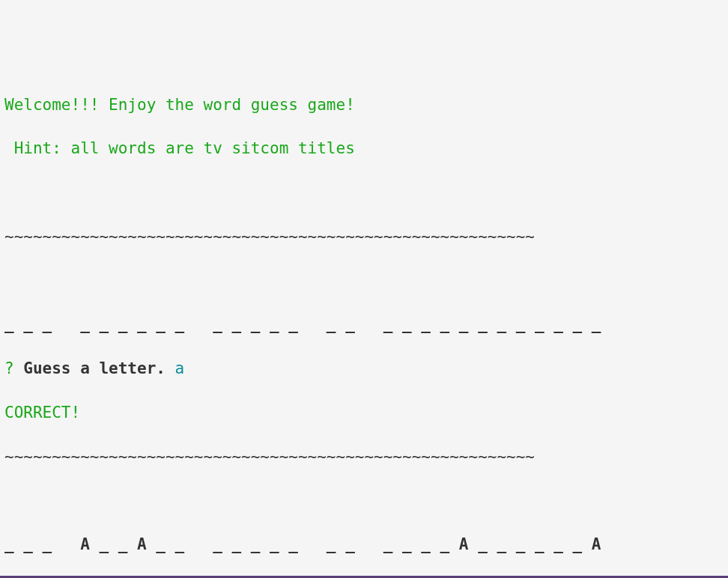  I want to click on welcome-text: Welcome!!! Enjoy the word guess game!, so click(364, 105).